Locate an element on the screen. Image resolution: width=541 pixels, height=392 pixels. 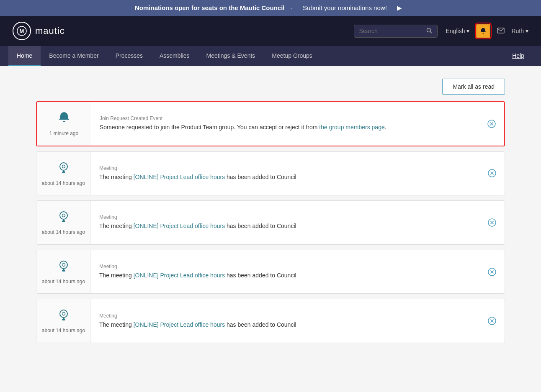
notif-label-1: Join request created event is located at coordinates (285, 118).